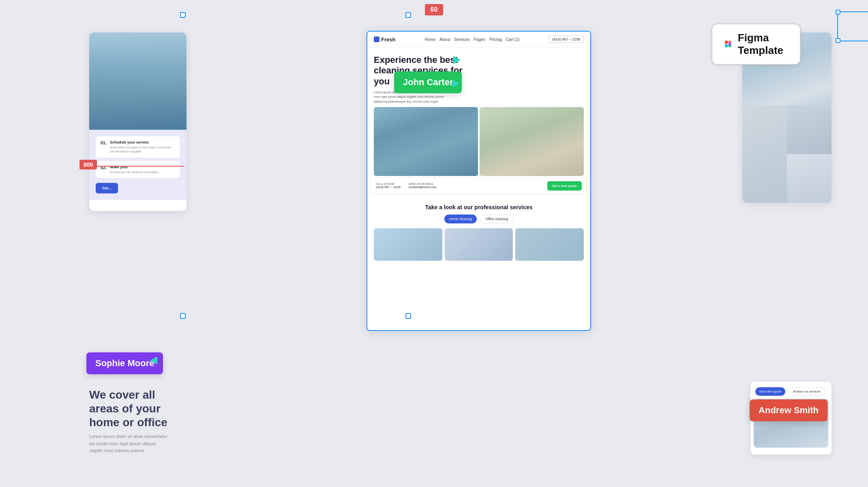  What do you see at coordinates (104, 143) in the screenshot?
I see `step-1-number: 01.` at bounding box center [104, 143].